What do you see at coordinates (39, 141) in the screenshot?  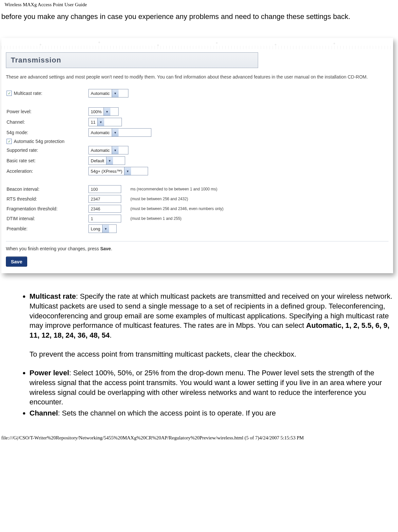 I see `auto-54g-label: Automatic 54g protection` at bounding box center [39, 141].